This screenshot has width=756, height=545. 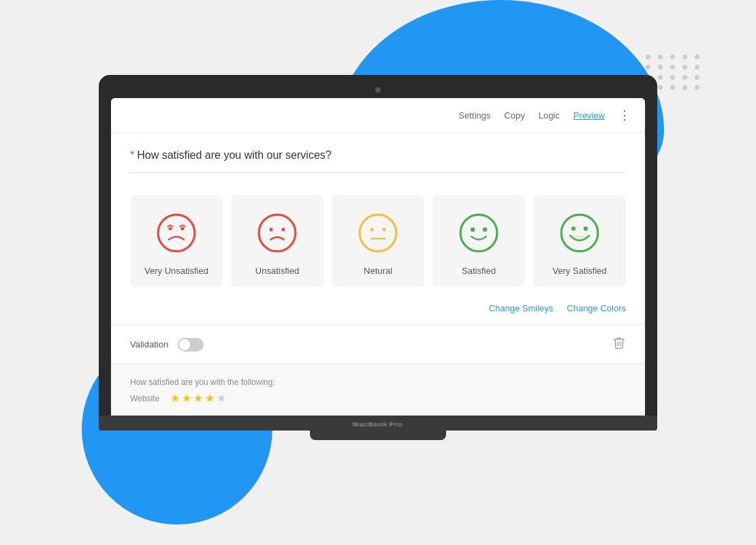 I want to click on change-smileys-button: Change Smileys, so click(x=522, y=308).